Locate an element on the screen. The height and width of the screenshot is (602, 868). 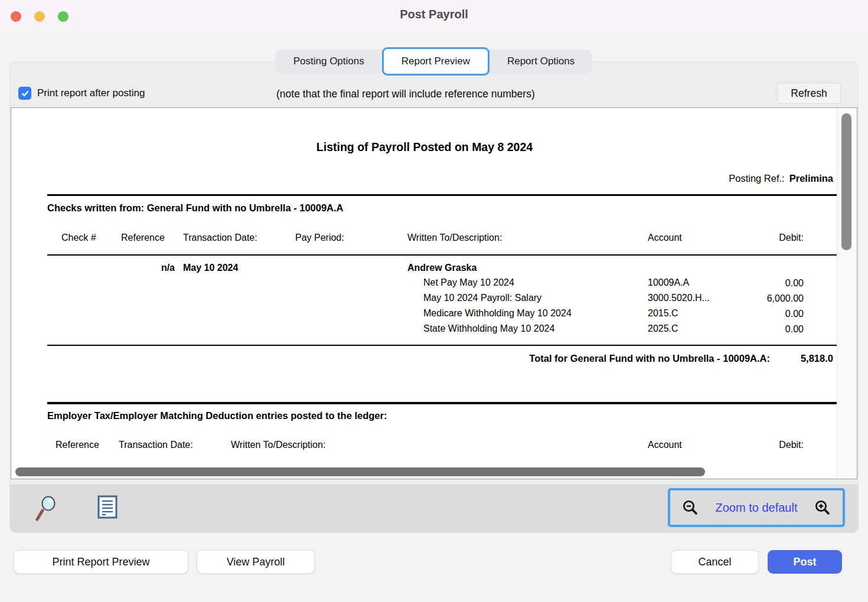
row-payee: Andrew Graska is located at coordinates (442, 268).